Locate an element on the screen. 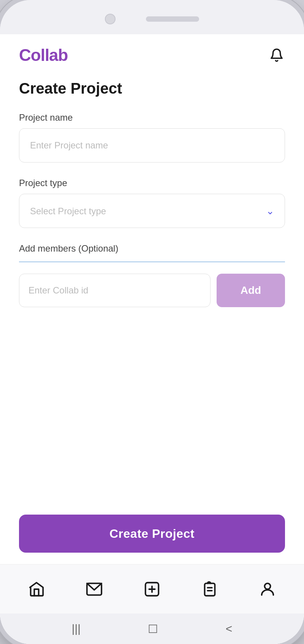  page-title: Create Project is located at coordinates (152, 91).